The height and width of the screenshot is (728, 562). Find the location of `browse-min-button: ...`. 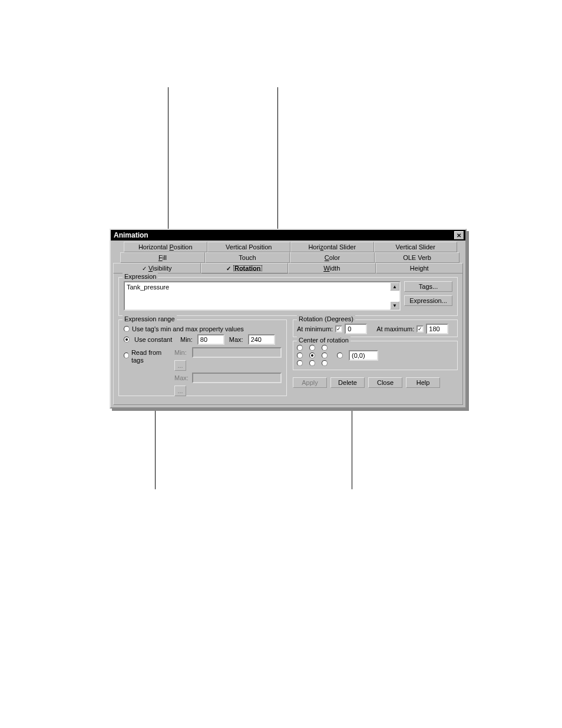

browse-min-button: ... is located at coordinates (180, 365).